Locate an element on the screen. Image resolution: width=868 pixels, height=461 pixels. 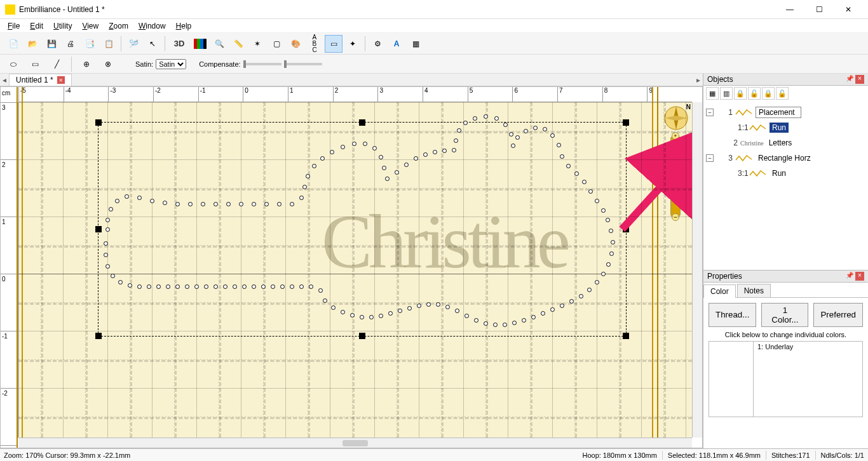
link-tool: ⊕ is located at coordinates (86, 64).